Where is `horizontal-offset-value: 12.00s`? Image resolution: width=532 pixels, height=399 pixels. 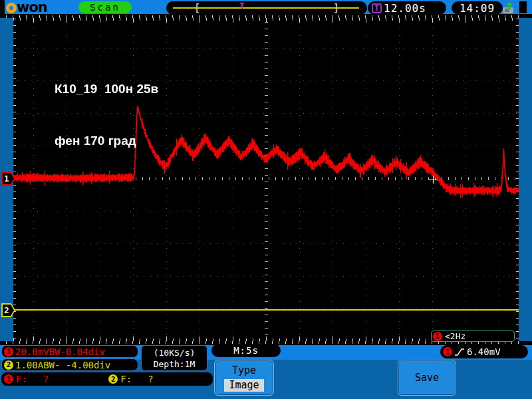 horizontal-offset-value: 12.00s is located at coordinates (405, 8).